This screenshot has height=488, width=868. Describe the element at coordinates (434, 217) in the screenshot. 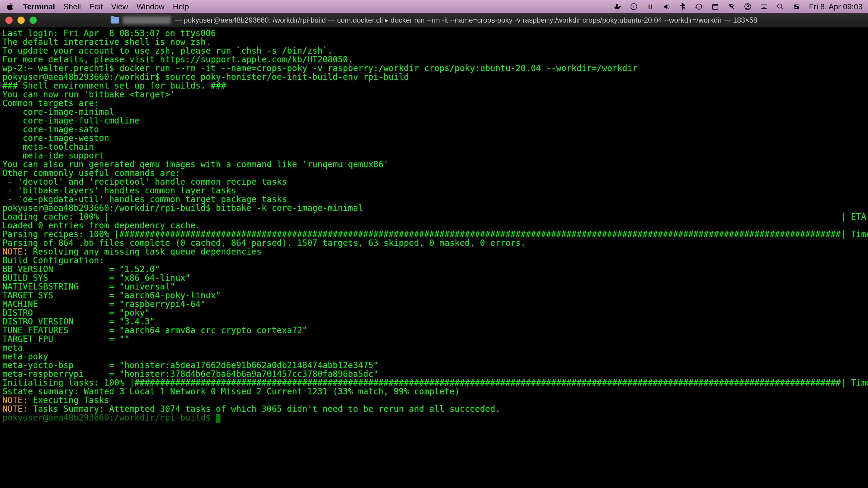

I see `terminal-line: Loading cache: 100% | | ETA: --:--:--` at that location.